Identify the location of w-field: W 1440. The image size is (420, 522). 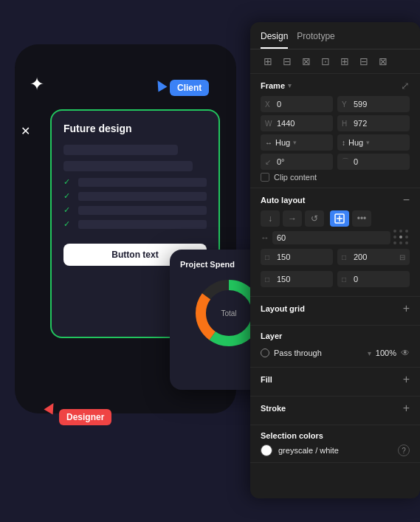
(297, 123).